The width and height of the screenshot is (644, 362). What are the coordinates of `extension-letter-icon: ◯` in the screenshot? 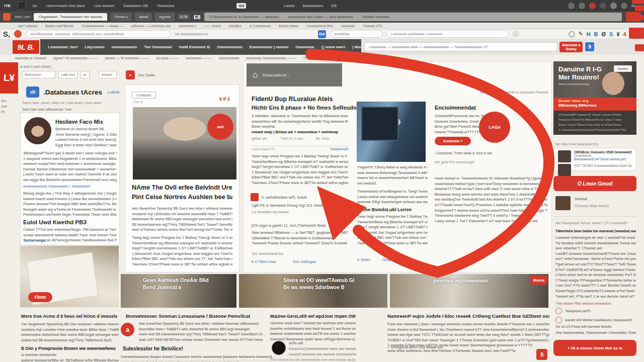 It's located at (572, 34).